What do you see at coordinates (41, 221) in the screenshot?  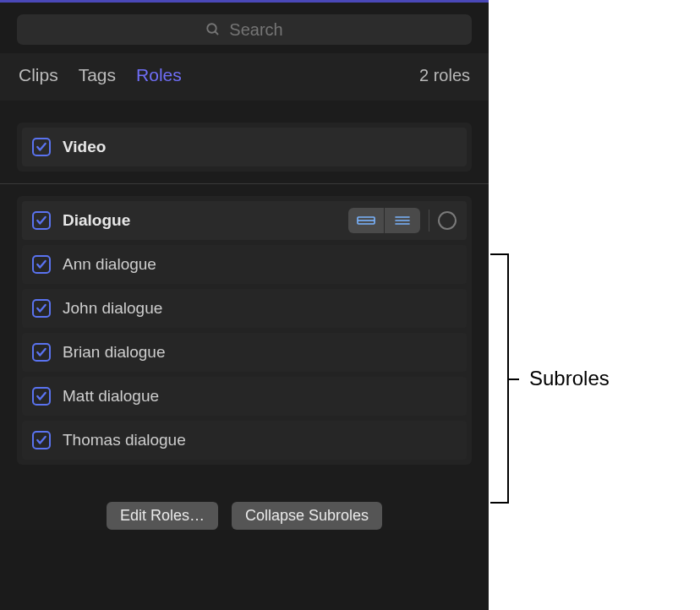 I see `dialogue-checkbox` at bounding box center [41, 221].